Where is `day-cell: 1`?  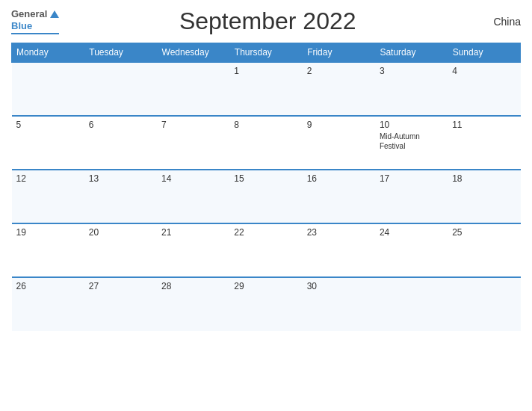
day-cell: 1 is located at coordinates (266, 89).